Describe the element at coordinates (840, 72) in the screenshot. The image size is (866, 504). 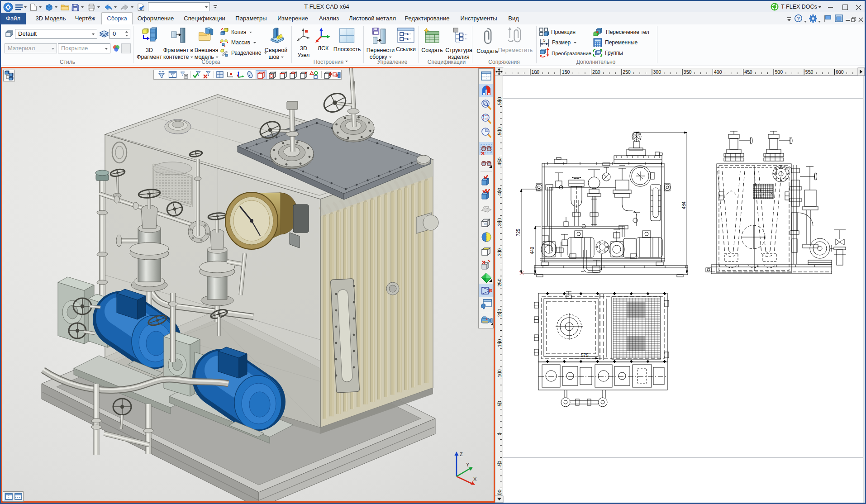
I see `svg-text: 600` at that location.